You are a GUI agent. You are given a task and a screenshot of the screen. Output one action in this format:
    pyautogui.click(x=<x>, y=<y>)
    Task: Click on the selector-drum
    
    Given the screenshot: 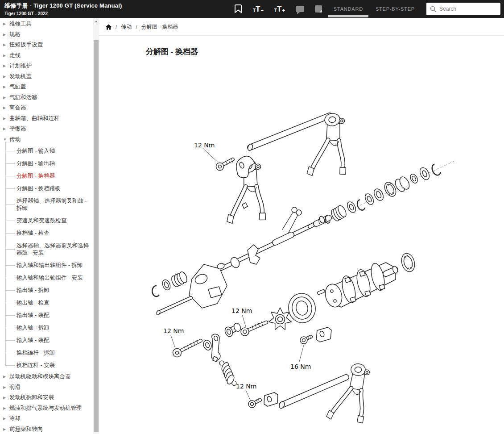 What is the action you would take?
    pyautogui.click(x=359, y=286)
    